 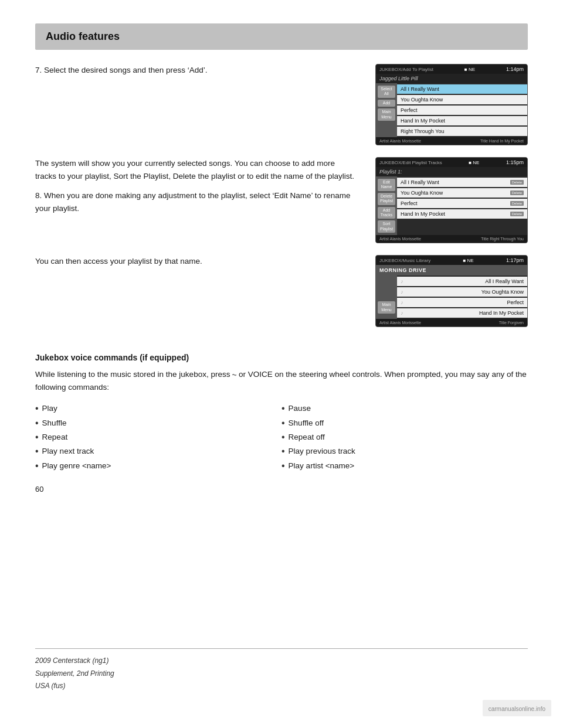 I want to click on page-title: Audio features, so click(x=282, y=36).